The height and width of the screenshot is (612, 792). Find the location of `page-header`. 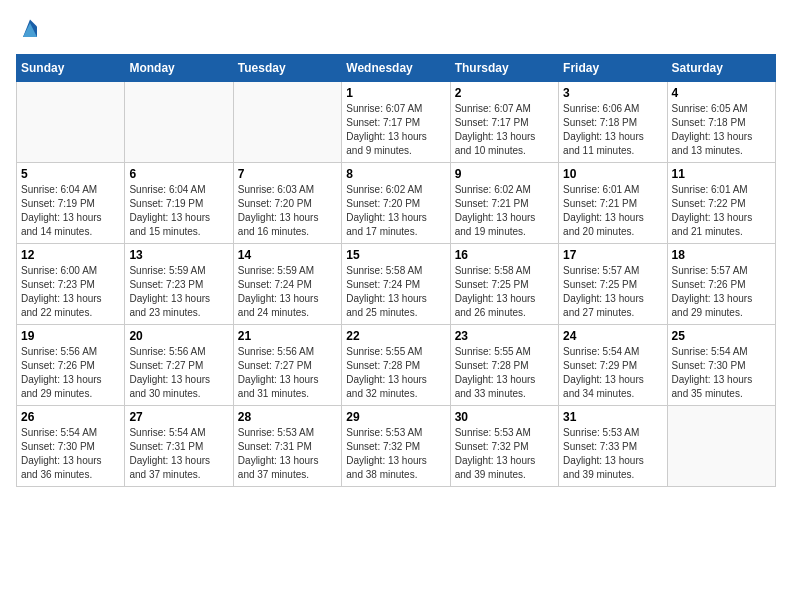

page-header is located at coordinates (396, 30).